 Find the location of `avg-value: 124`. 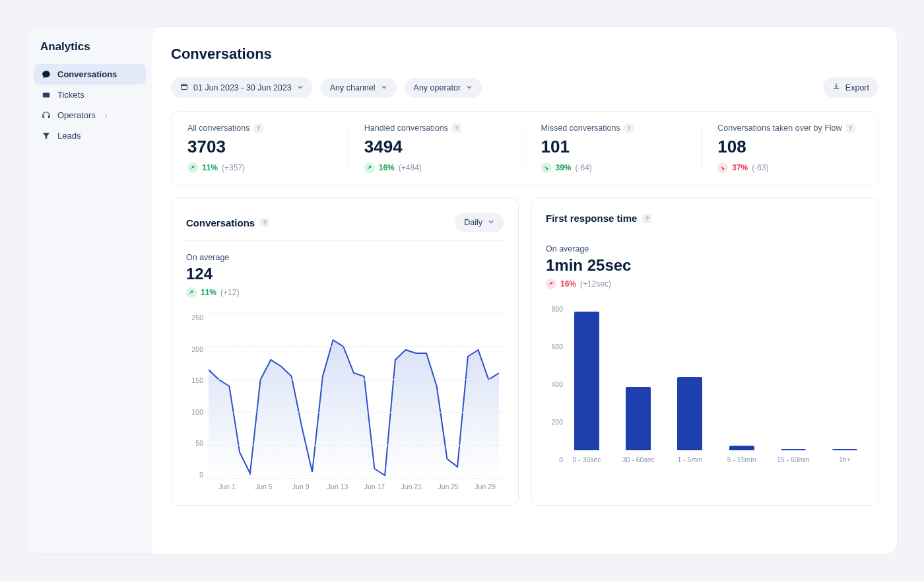

avg-value: 124 is located at coordinates (345, 274).